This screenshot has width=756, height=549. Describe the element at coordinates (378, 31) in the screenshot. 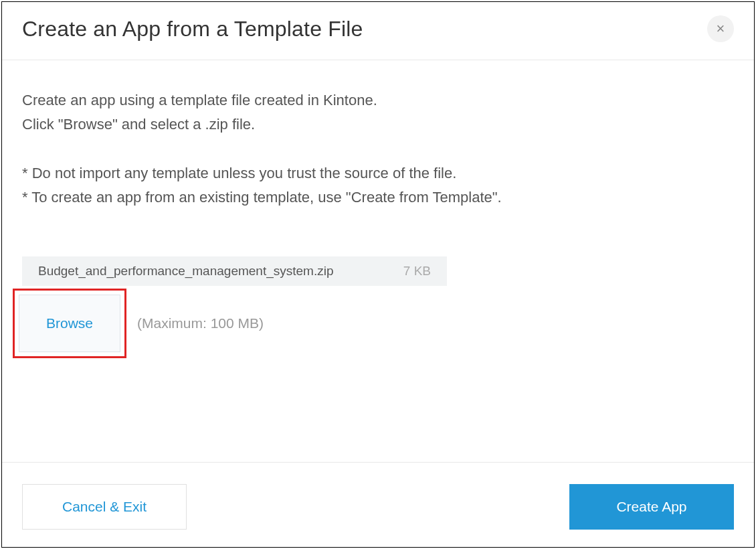

I see `dialog-header: Create an App from a Template File ×` at that location.